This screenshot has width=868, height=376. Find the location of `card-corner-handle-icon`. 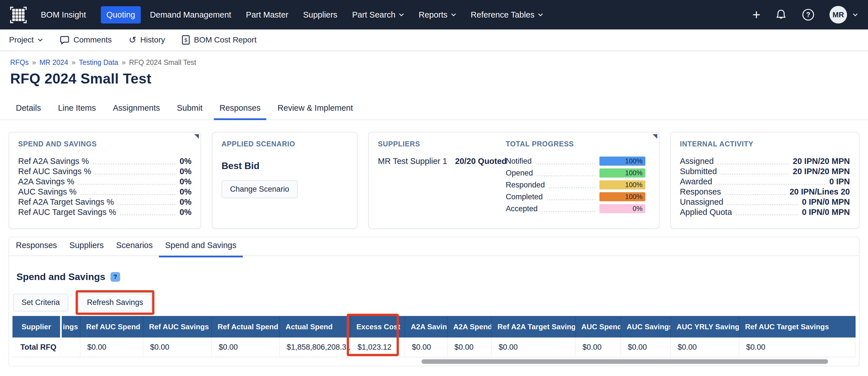

card-corner-handle-icon is located at coordinates (197, 136).